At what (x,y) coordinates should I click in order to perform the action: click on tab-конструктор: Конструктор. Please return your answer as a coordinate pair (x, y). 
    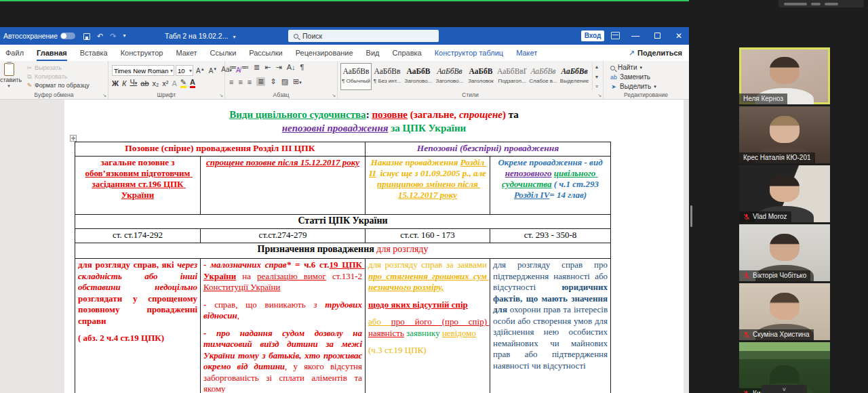
    Looking at the image, I should click on (142, 53).